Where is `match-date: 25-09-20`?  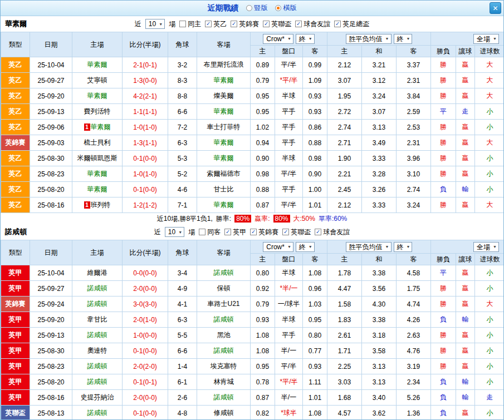
match-date: 25-09-20 is located at coordinates (51, 320).